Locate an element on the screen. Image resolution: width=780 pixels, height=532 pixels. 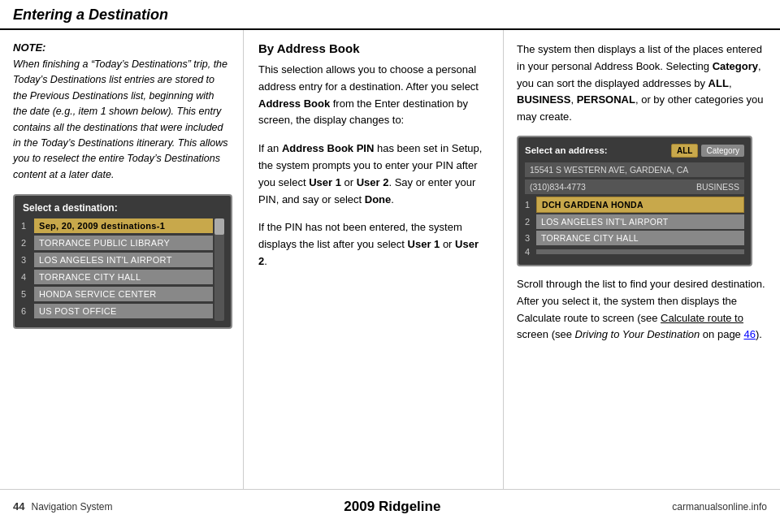
addr-info-type: BUSINESS is located at coordinates (718, 187).